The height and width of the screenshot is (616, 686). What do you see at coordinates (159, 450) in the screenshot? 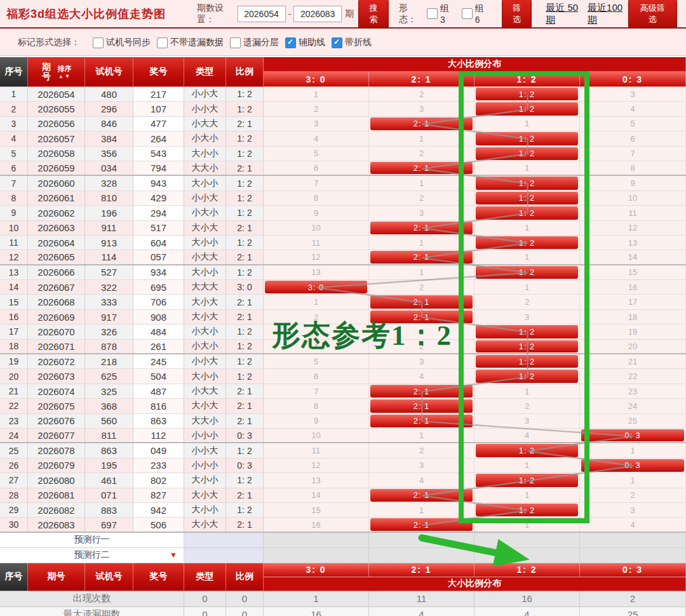
I see `cell-prize-number: 049` at bounding box center [159, 450].